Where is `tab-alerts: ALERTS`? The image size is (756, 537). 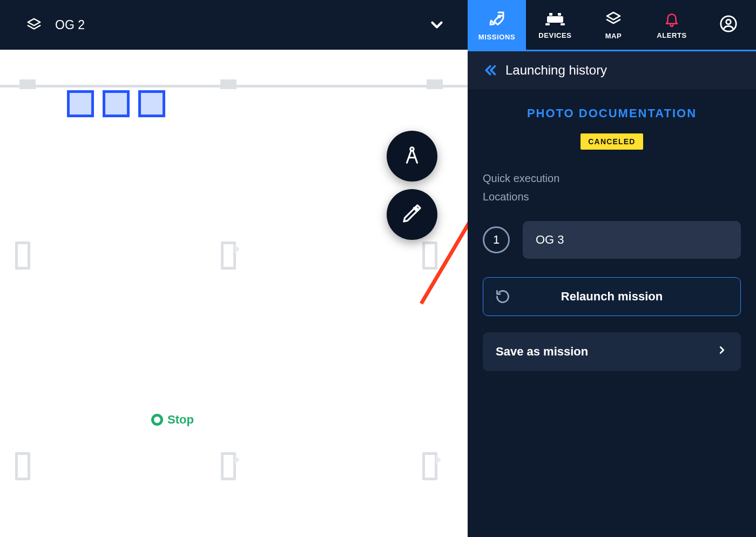
tab-alerts: ALERTS is located at coordinates (672, 25).